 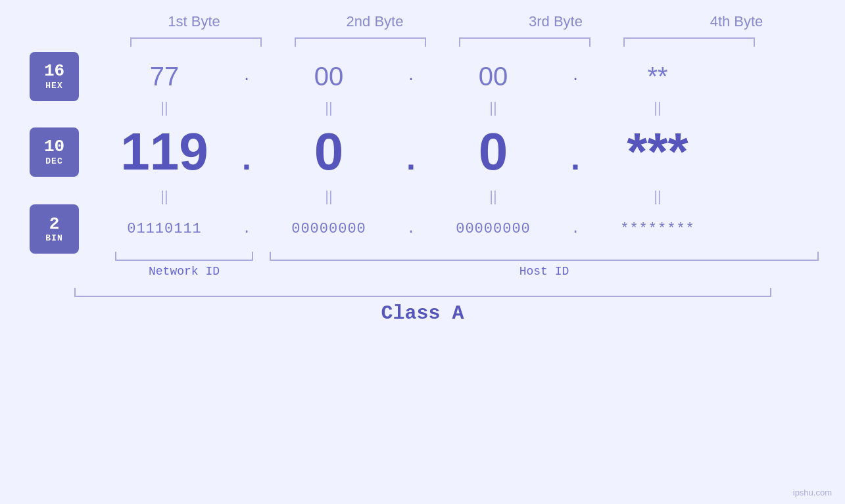 What do you see at coordinates (375, 22) in the screenshot?
I see `byte2-header: 2nd Byte` at bounding box center [375, 22].